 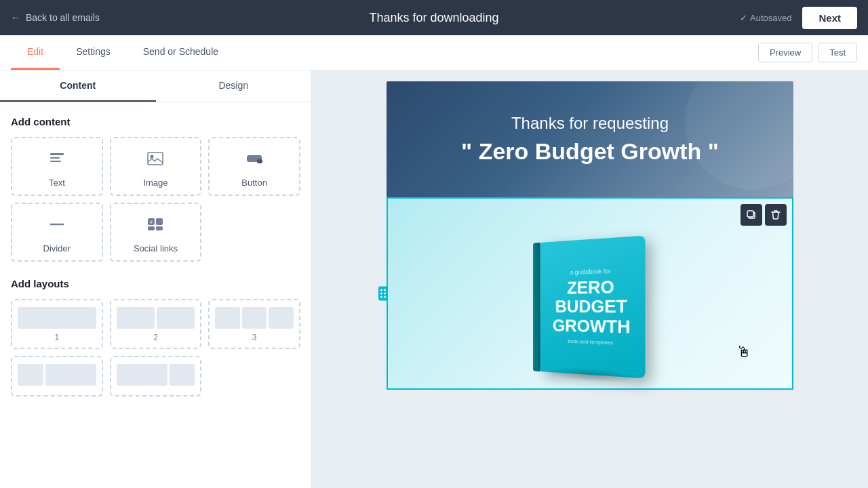 I want to click on divider-icon, so click(x=57, y=226).